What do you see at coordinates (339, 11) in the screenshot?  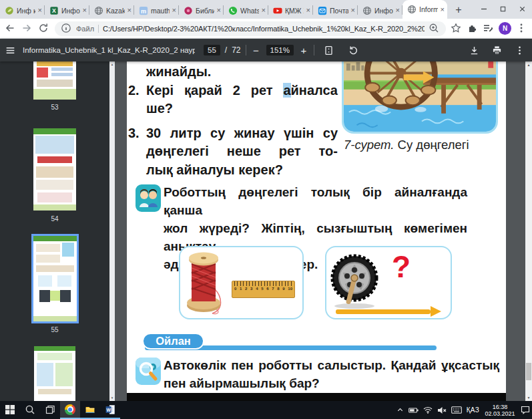 I see `tab-label: Почта M` at bounding box center [339, 11].